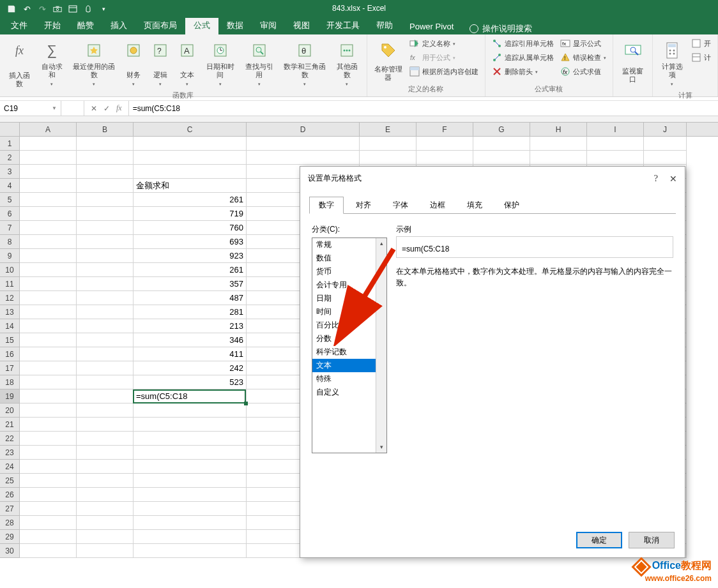  What do you see at coordinates (583, 72) in the screenshot?
I see `evaluate-formula-button: fx公式求值` at bounding box center [583, 72].